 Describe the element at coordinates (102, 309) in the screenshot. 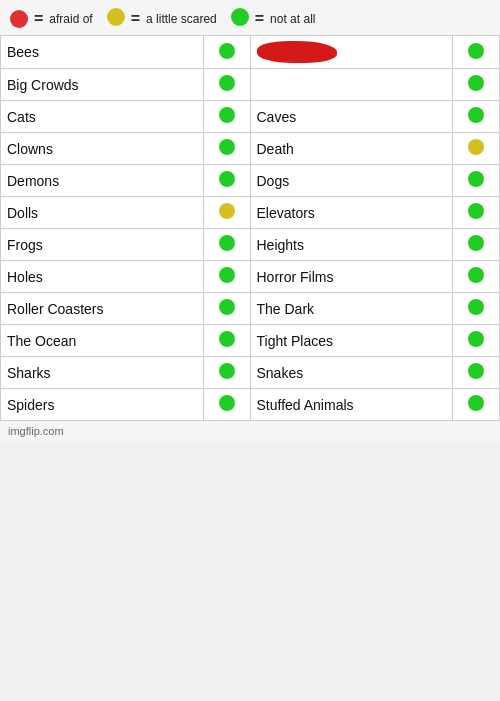

I see `left-label: Roller Coasters` at that location.